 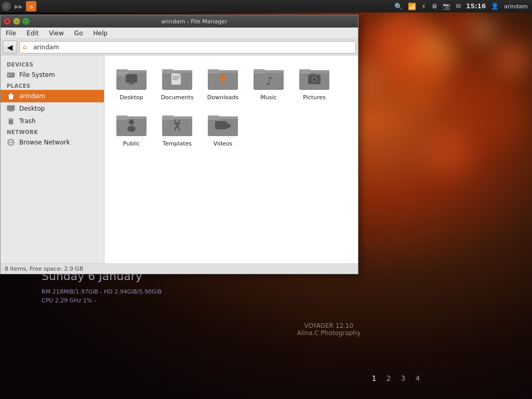 I want to click on username-display: arindam, so click(x=516, y=6).